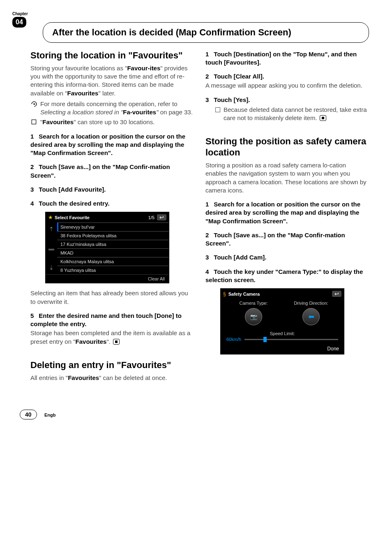 The image size is (392, 556). I want to click on speed-value: 60km/h, so click(234, 339).